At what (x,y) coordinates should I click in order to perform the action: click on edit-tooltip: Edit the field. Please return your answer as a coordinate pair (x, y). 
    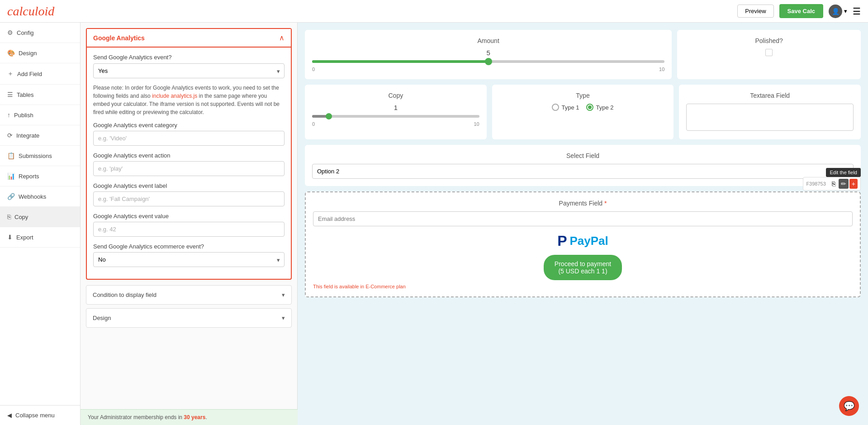
    Looking at the image, I should click on (843, 172).